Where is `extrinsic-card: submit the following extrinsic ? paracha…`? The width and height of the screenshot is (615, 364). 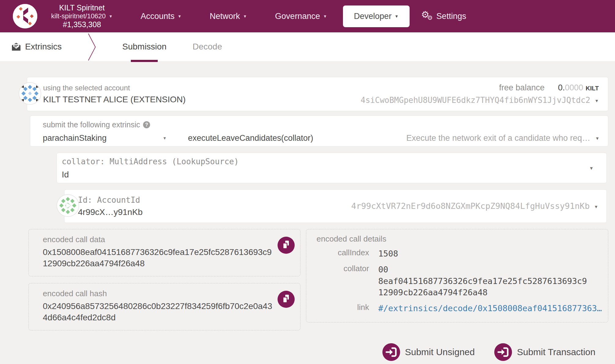 extrinsic-card: submit the following extrinsic ? paracha… is located at coordinates (319, 131).